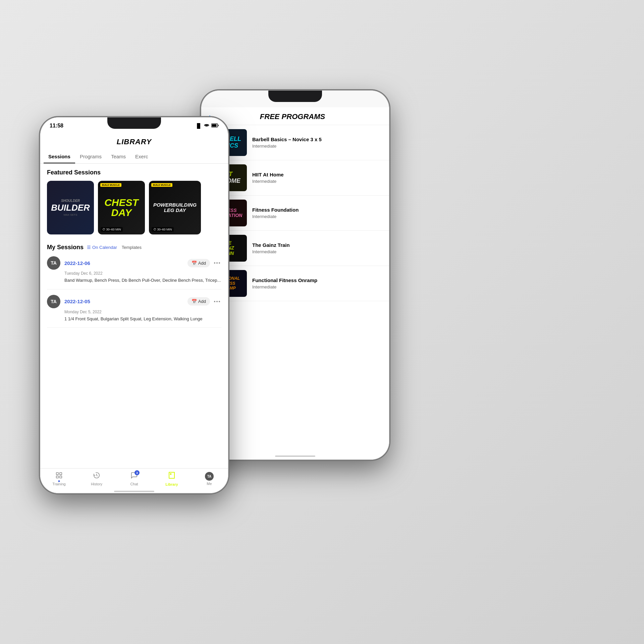 The height and width of the screenshot is (644, 644). I want to click on library-title: LIBRARY, so click(134, 142).